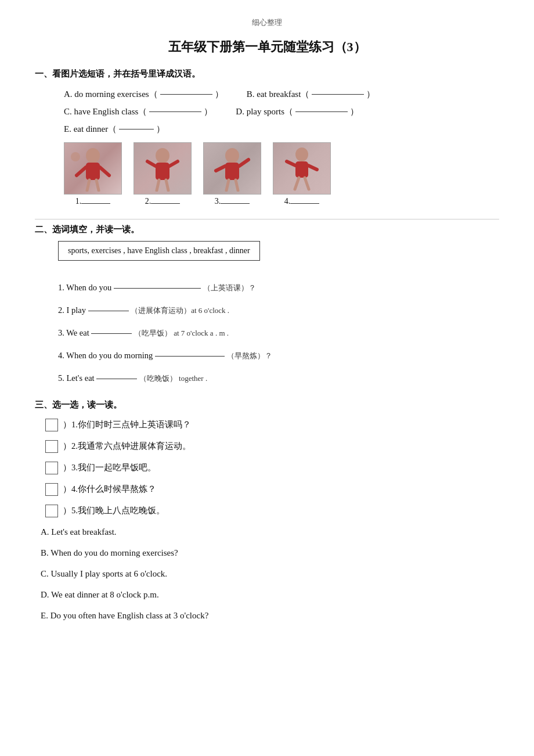  I want to click on main-title: 五年级下册第一单元随堂练习（3）, so click(267, 47).